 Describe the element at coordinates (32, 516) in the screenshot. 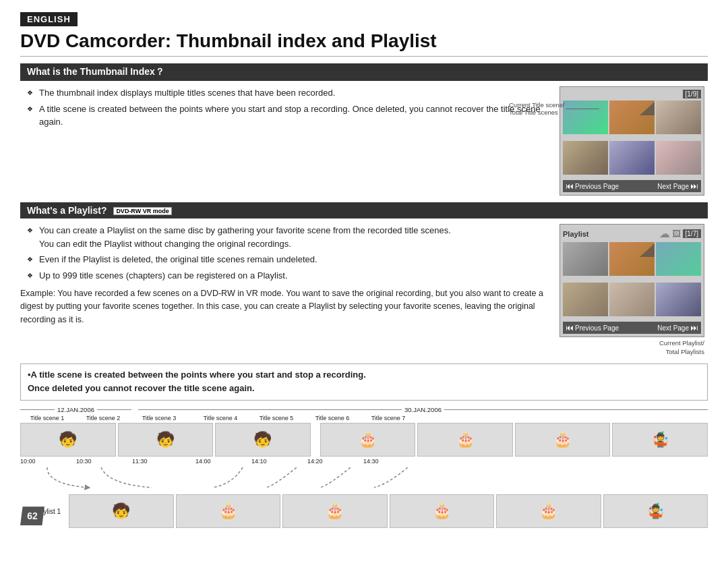

I see `page-number: 62` at that location.